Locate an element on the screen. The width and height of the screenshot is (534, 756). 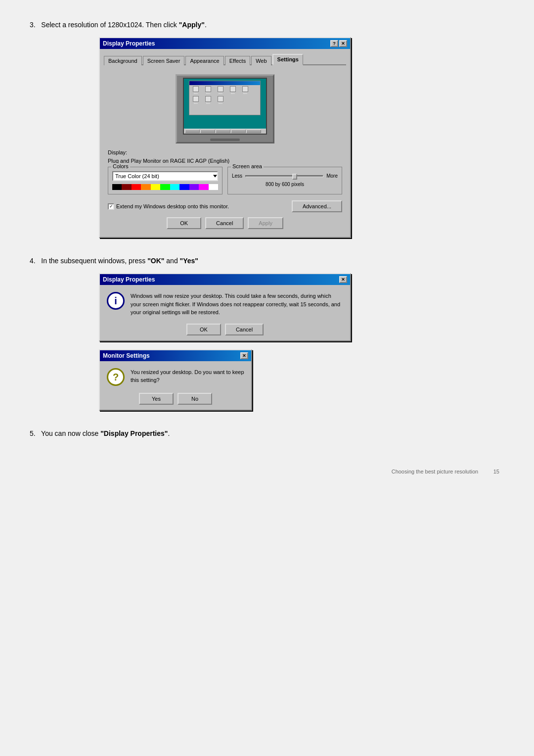
fake-icon-8: Icon is located at coordinates (221, 100).